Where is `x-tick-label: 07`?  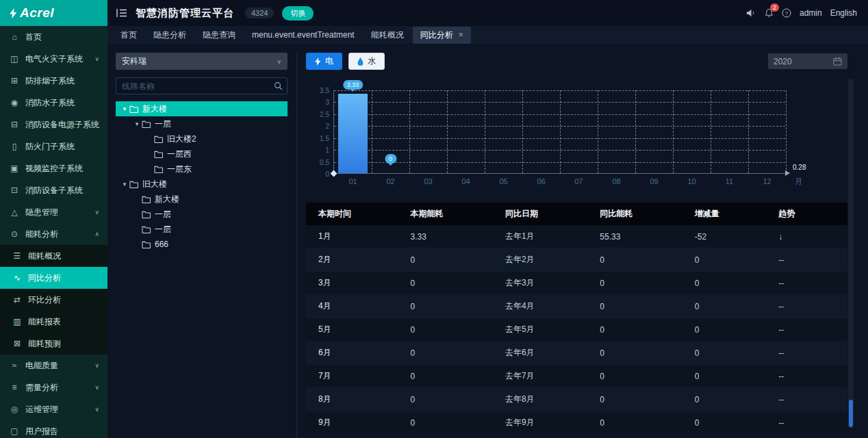 x-tick-label: 07 is located at coordinates (578, 181).